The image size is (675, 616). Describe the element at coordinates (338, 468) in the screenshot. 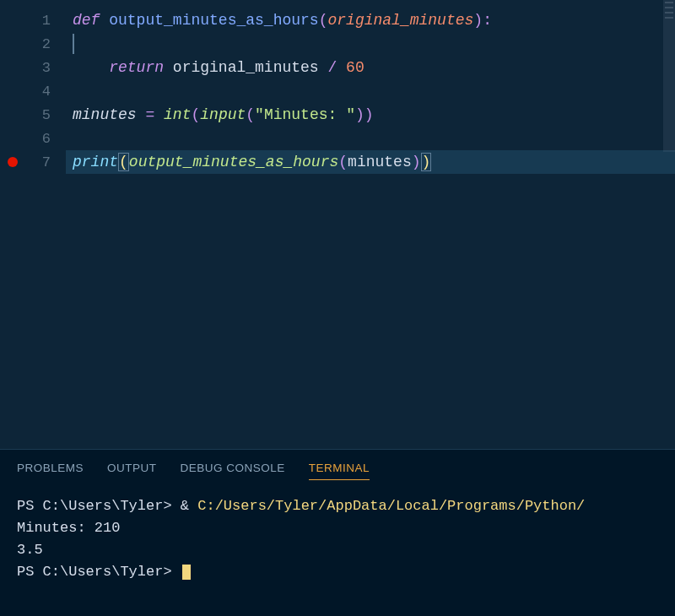

I see `panel-tabs: PROBLEMS OUTPUT DEBUG CONSOLE TERMINAL` at that location.